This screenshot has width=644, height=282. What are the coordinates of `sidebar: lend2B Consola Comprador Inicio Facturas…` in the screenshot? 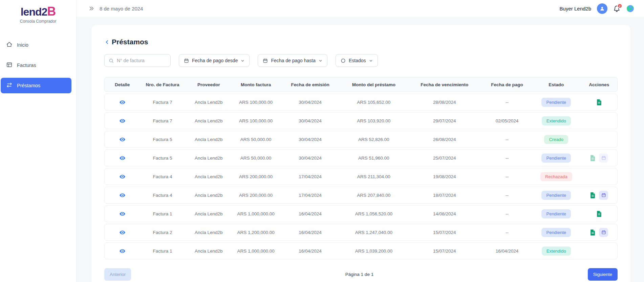 It's located at (38, 141).